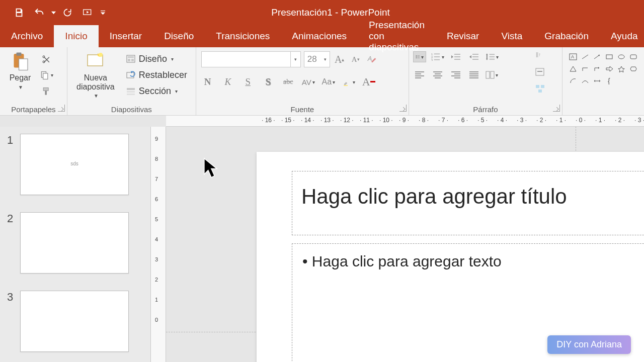  Describe the element at coordinates (542, 58) in the screenshot. I see `text-direction-button: ||↑` at that location.